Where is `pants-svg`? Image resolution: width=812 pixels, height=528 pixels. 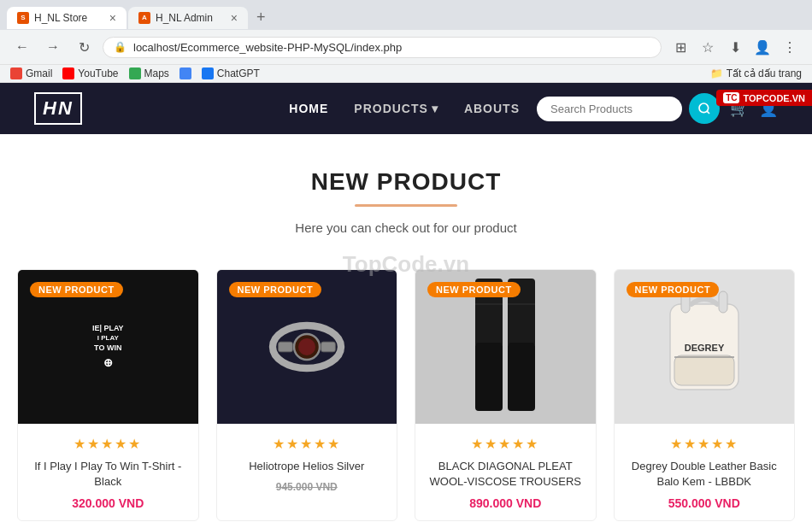
pants-svg is located at coordinates (505, 347).